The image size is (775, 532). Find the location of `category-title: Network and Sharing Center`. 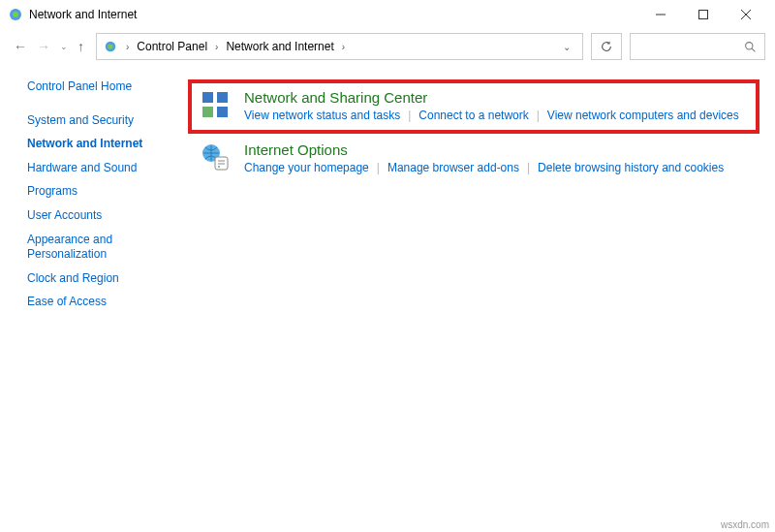

category-title: Network and Sharing Center is located at coordinates (496, 98).